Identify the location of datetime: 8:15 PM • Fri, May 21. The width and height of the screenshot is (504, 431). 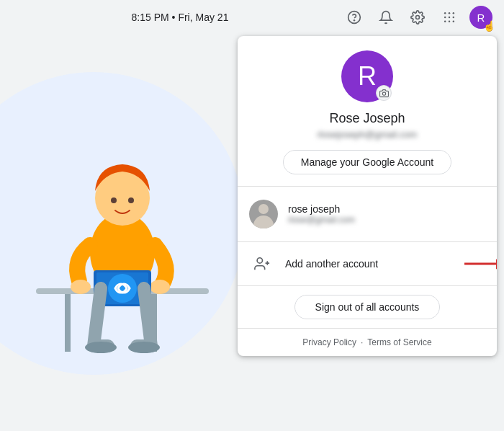
(173, 17).